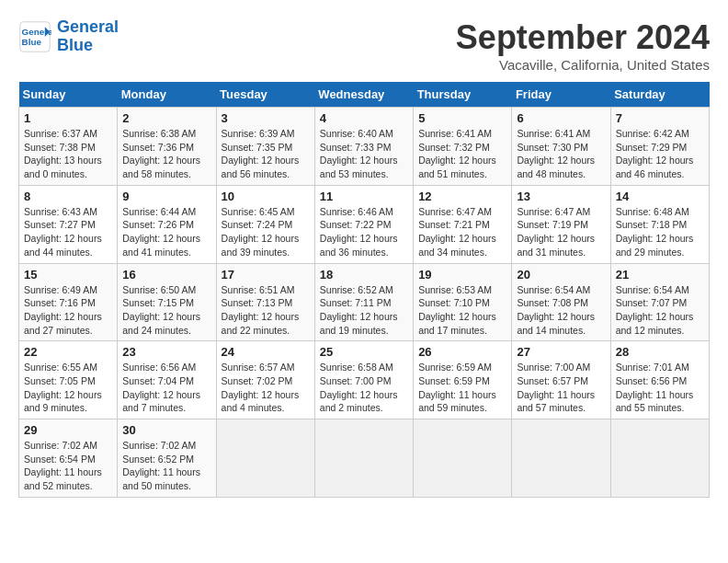  Describe the element at coordinates (166, 118) in the screenshot. I see `day-number: 2` at that location.